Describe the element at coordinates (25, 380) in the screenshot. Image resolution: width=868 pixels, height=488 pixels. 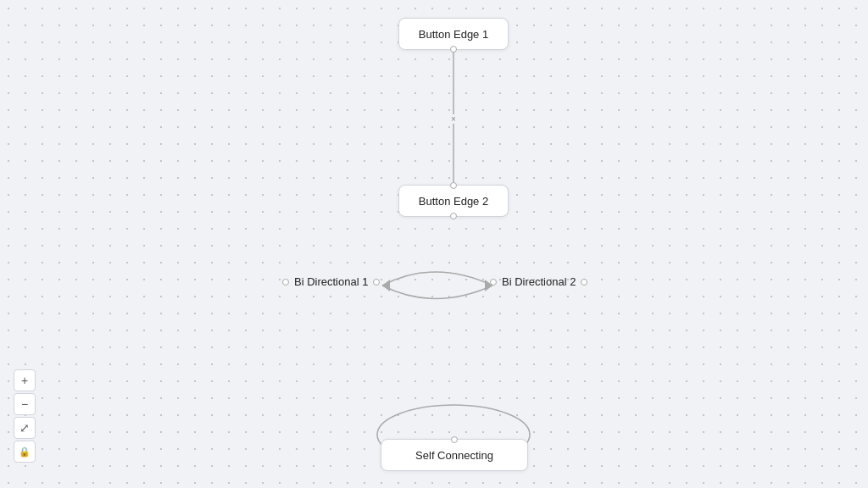
I see `zoom-in-button: +` at that location.